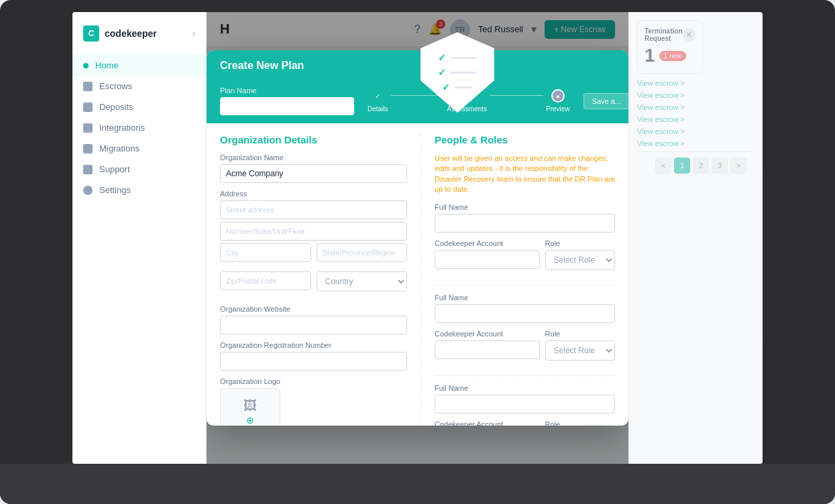 The width and height of the screenshot is (835, 504). Describe the element at coordinates (140, 190) in the screenshot. I see `sidebar-item-settings: Settings` at that location.